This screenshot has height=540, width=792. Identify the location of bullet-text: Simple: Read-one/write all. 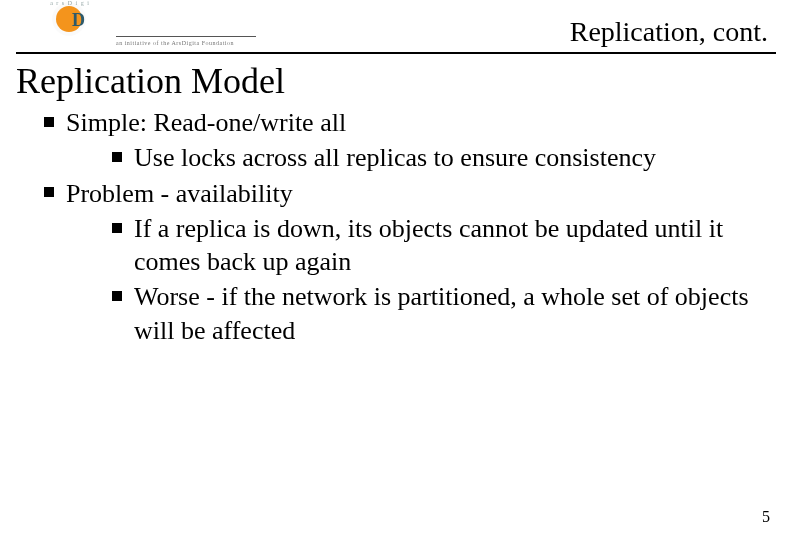
(206, 122).